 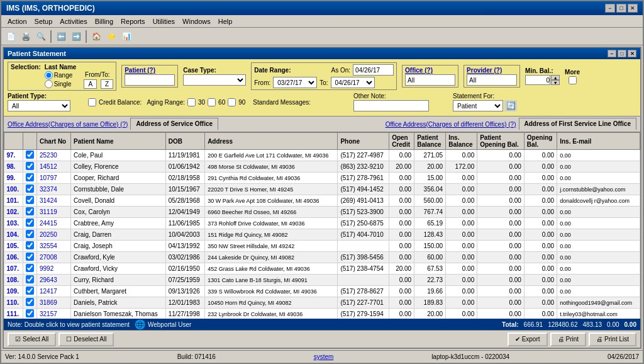 What do you see at coordinates (322, 224) in the screenshot?
I see `table-row: 103.24415Crabtree, Amy11/06/1985373 Rohl…` at bounding box center [322, 224].